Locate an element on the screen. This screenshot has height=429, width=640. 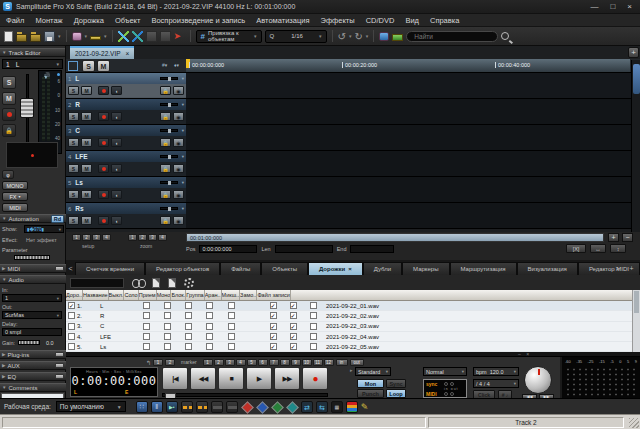
timeline-ruler: 00:00:00:00000:00:20:00000:00:40:000 is located at coordinates (408, 66).